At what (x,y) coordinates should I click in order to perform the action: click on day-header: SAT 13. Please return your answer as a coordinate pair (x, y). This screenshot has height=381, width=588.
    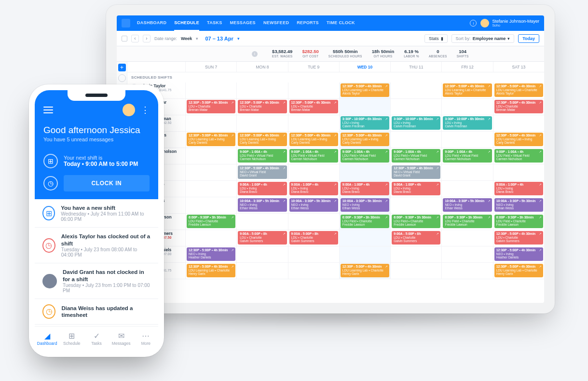
    Looking at the image, I should click on (519, 67).